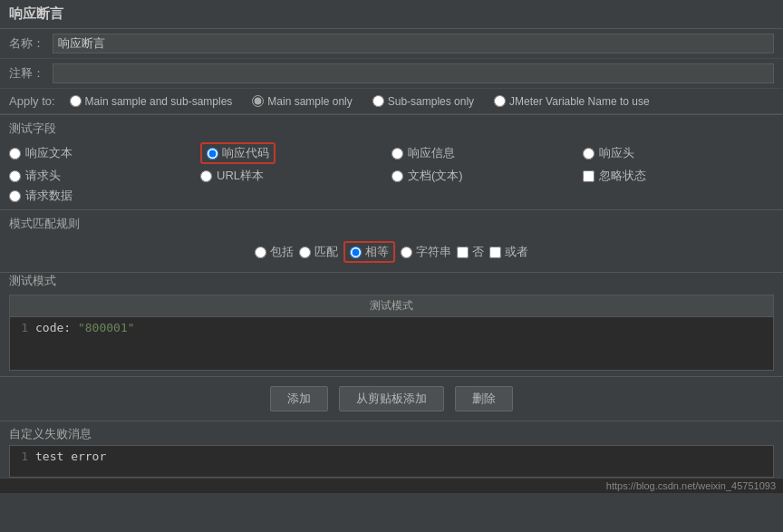  Describe the element at coordinates (488, 176) in the screenshot. I see `tf-document: 文档(文本)` at that location.